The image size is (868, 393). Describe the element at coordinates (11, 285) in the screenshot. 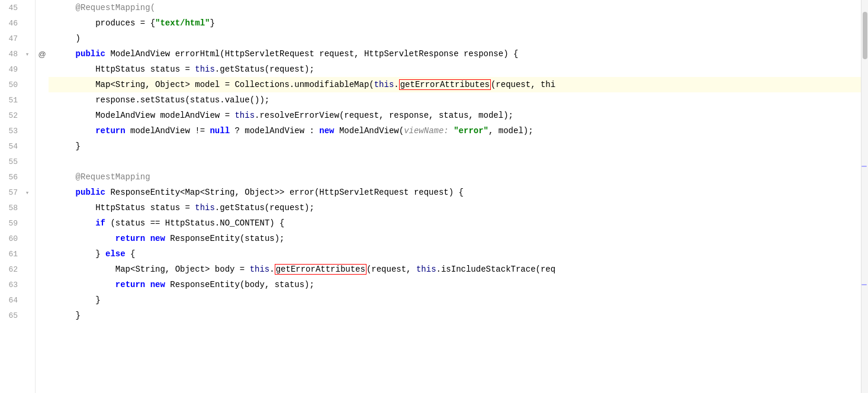

I see `line-num-63: 63` at that location.